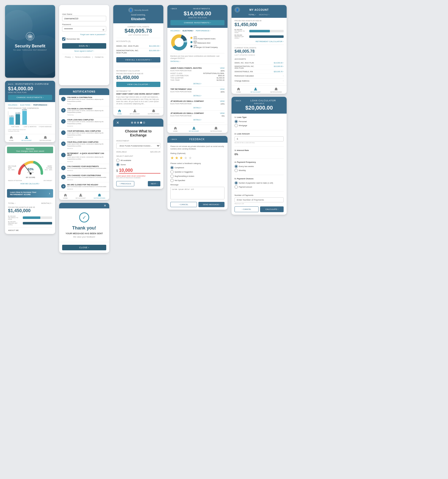  What do you see at coordinates (259, 187) in the screenshot?
I see `payment-amount-opt: Payment amount` at bounding box center [259, 187].